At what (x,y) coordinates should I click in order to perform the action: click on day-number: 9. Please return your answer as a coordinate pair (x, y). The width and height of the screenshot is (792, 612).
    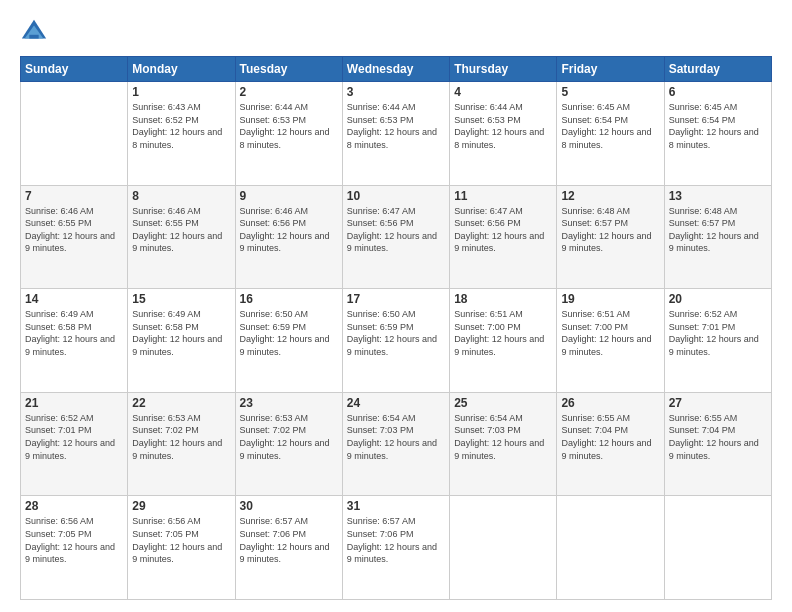
    Looking at the image, I should click on (289, 196).